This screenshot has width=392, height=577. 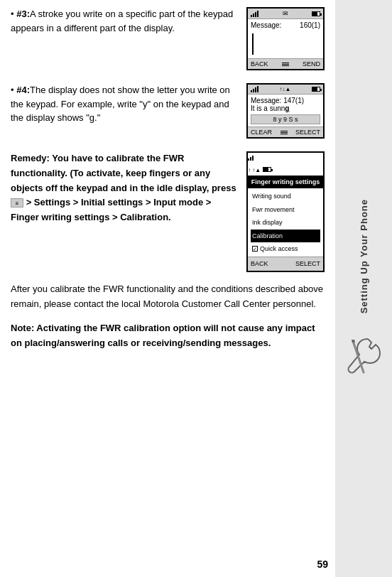 I want to click on screen2-text: It is a sunng, so click(x=285, y=108).